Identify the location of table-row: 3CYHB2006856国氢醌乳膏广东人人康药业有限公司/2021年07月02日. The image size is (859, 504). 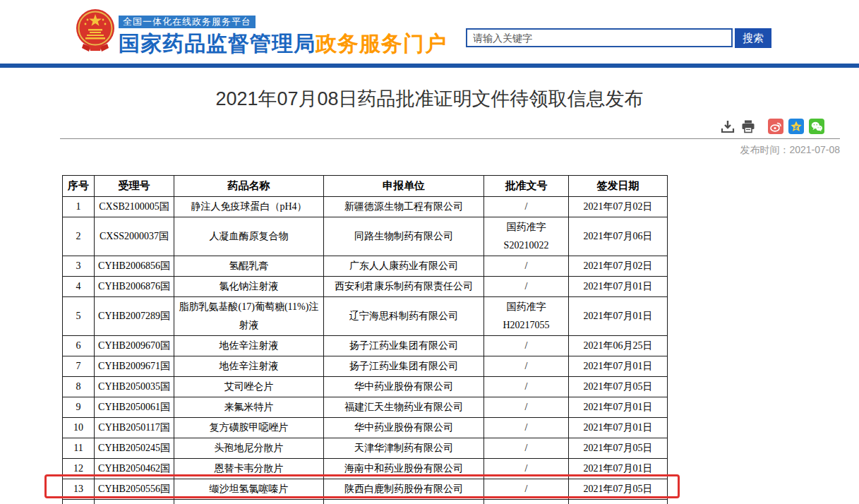
(366, 267).